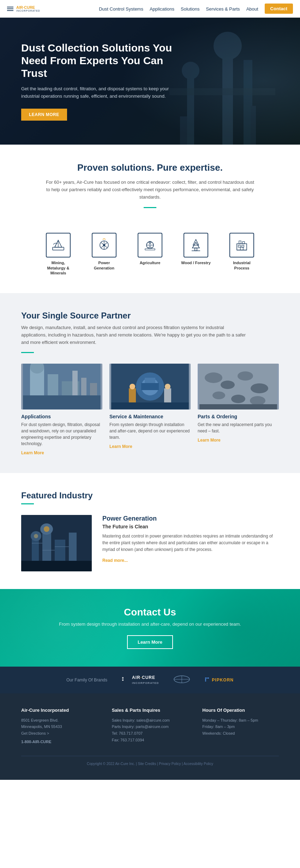 This screenshot has width=300, height=868. I want to click on wood-icon, so click(196, 245).